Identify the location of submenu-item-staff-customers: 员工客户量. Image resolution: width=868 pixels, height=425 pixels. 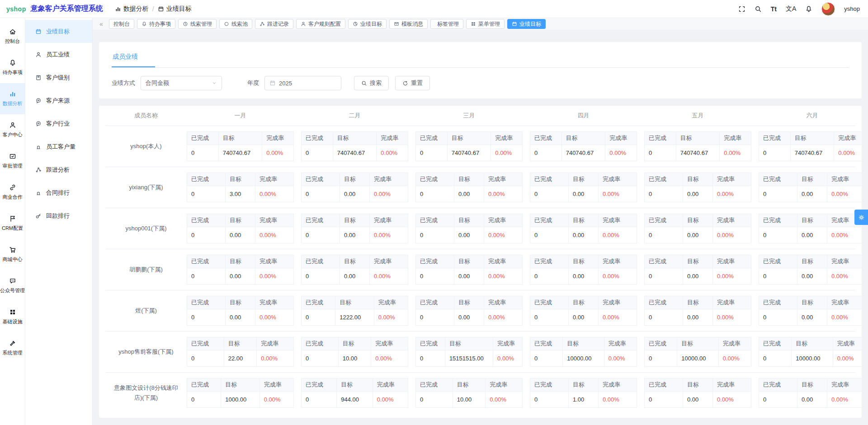
(59, 146).